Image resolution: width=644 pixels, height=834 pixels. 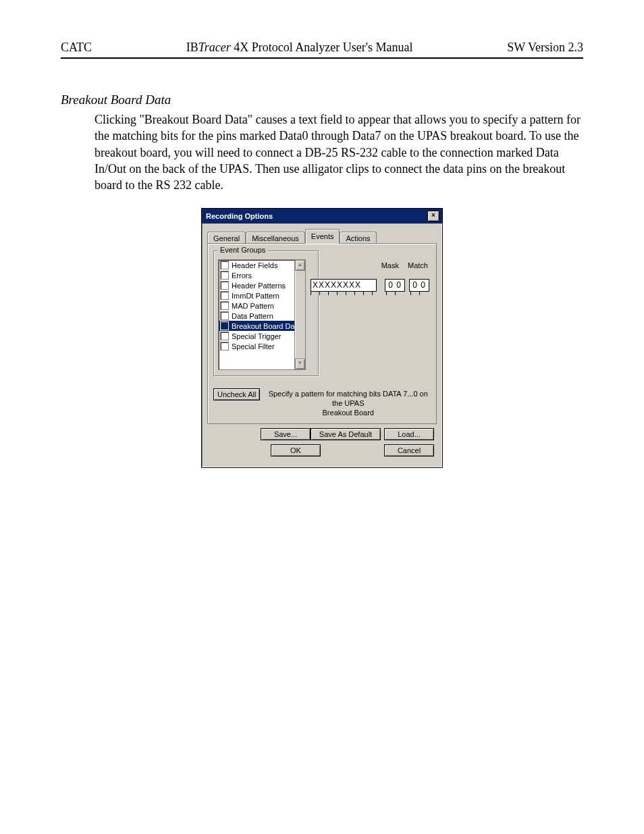 What do you see at coordinates (348, 402) in the screenshot?
I see `status-message: Specify a pattern for matching bits DATA…` at bounding box center [348, 402].